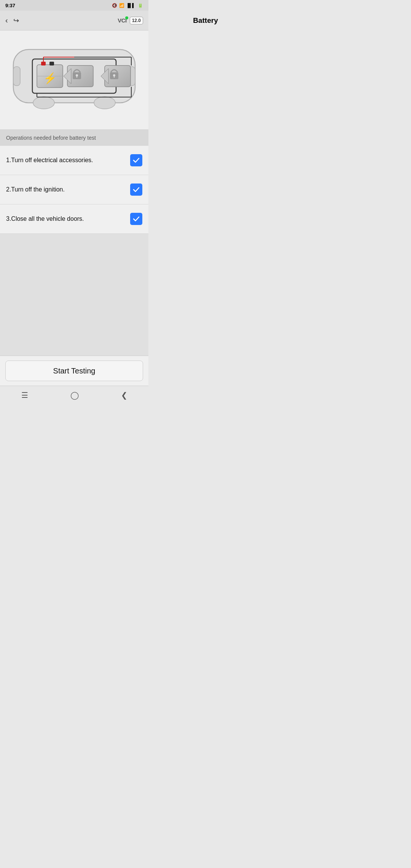 The image size is (411, 868). I want to click on instructions-header: Operations needed before battery test, so click(74, 138).